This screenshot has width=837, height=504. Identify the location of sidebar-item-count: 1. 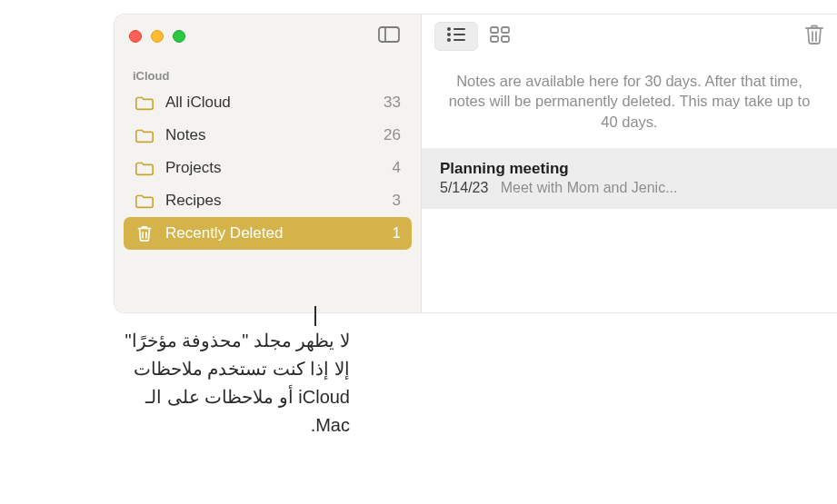
(396, 233).